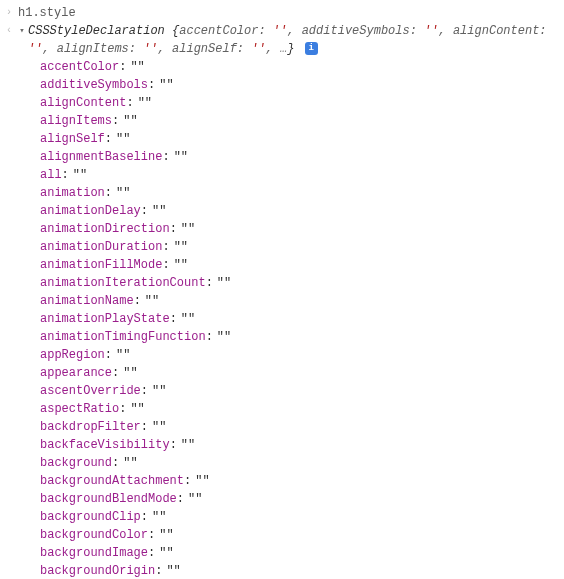  Describe the element at coordinates (101, 157) in the screenshot. I see `property-key: alignmentBaseline` at that location.